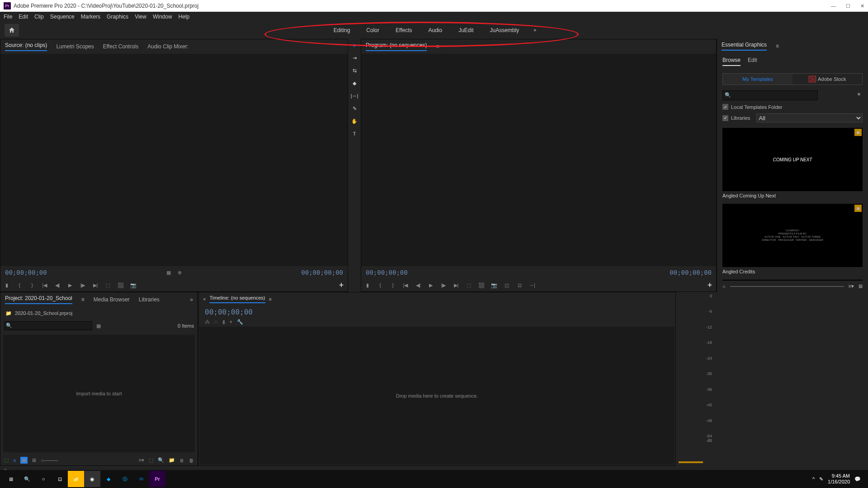 This screenshot has width=868, height=488. I want to click on menu-window: Window, so click(163, 17).